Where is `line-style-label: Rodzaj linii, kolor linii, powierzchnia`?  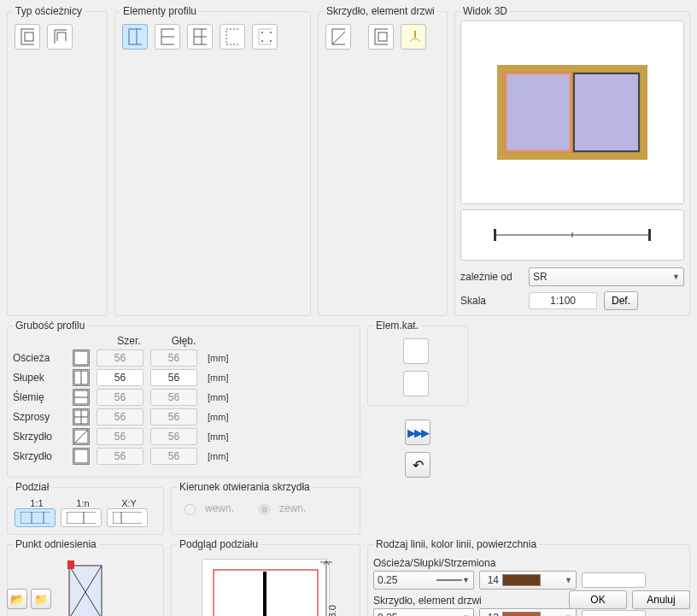 line-style-label: Rodzaj linii, kolor linii, powierzchnia is located at coordinates (456, 544).